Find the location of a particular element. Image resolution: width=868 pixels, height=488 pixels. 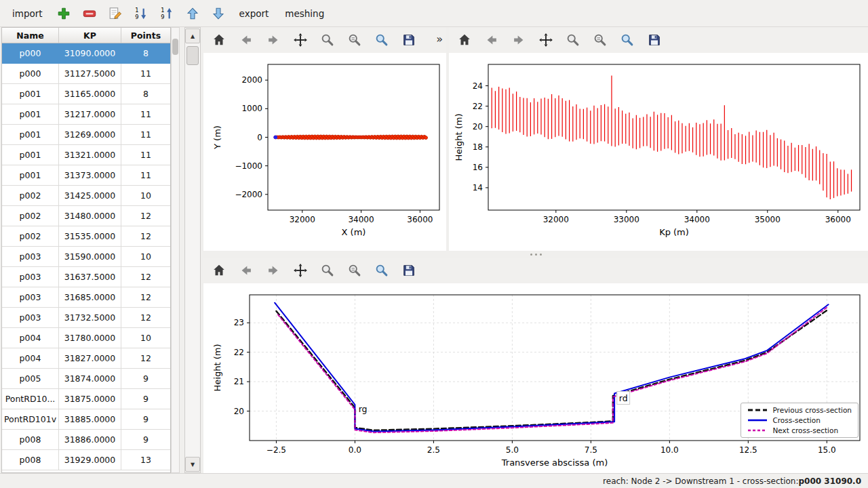

cell-kp: 31929.0000 is located at coordinates (90, 460).